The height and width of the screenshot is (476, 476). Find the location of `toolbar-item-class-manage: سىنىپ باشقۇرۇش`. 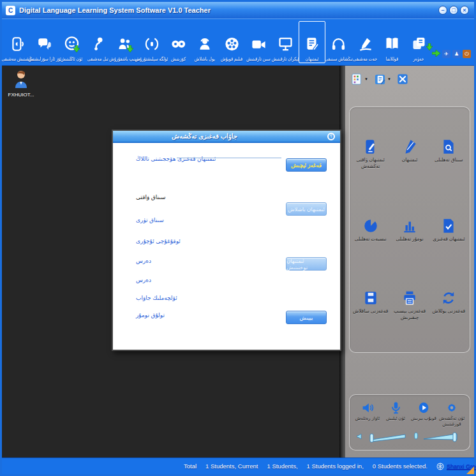

toolbar-item-class-manage: سىنىپ باشقۇرۇش is located at coordinates (125, 42).